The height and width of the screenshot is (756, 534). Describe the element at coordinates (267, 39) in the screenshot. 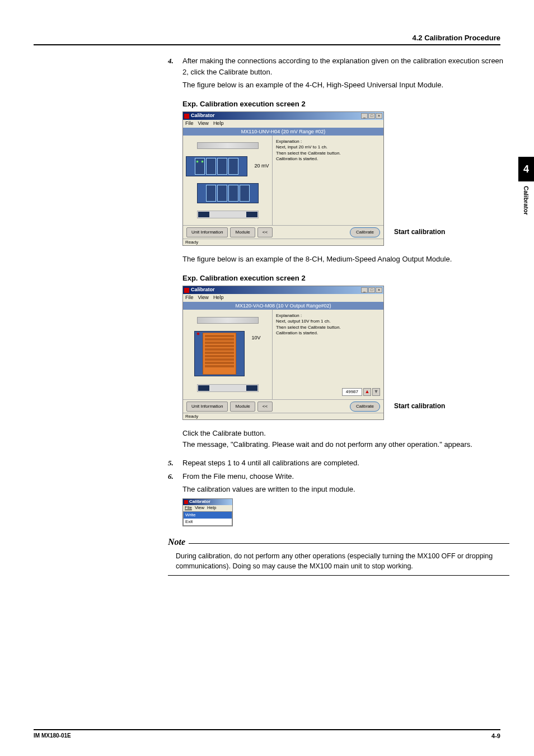

I see `page-header: 4.2 Calibration Procedure` at that location.